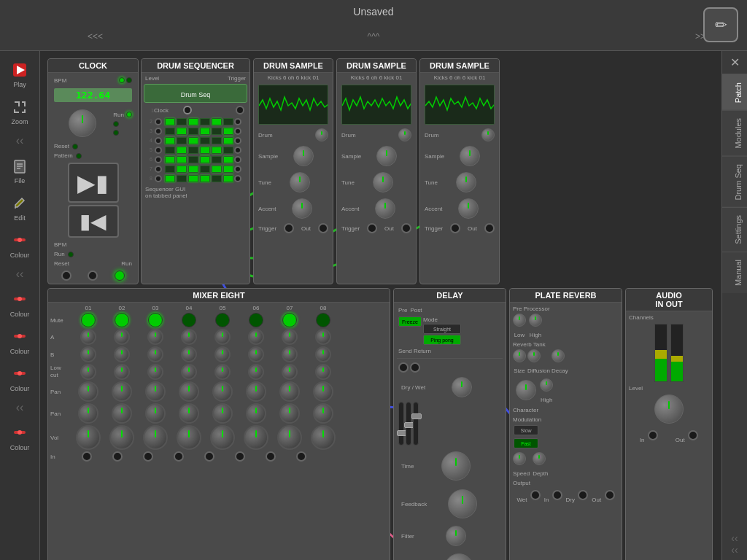 This screenshot has width=747, height=560. I want to click on reverb-fast-btn: Fast, so click(526, 443).